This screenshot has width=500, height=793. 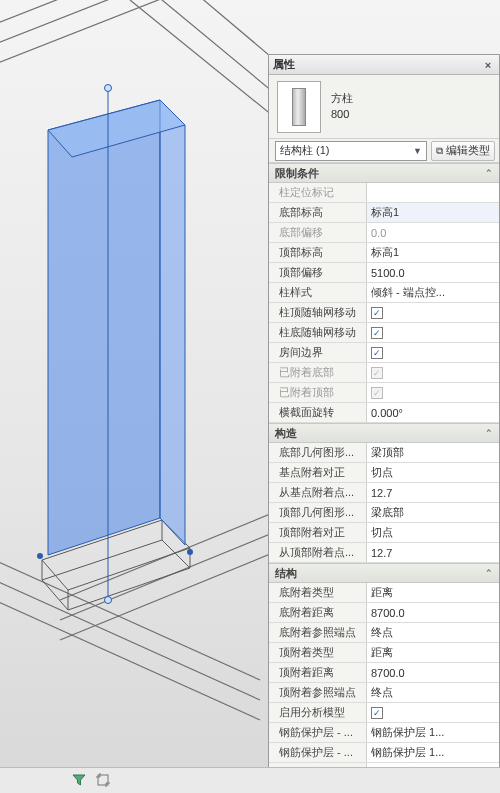 What do you see at coordinates (384, 393) in the screenshot?
I see `prop-row: 已附着顶部✓` at bounding box center [384, 393].